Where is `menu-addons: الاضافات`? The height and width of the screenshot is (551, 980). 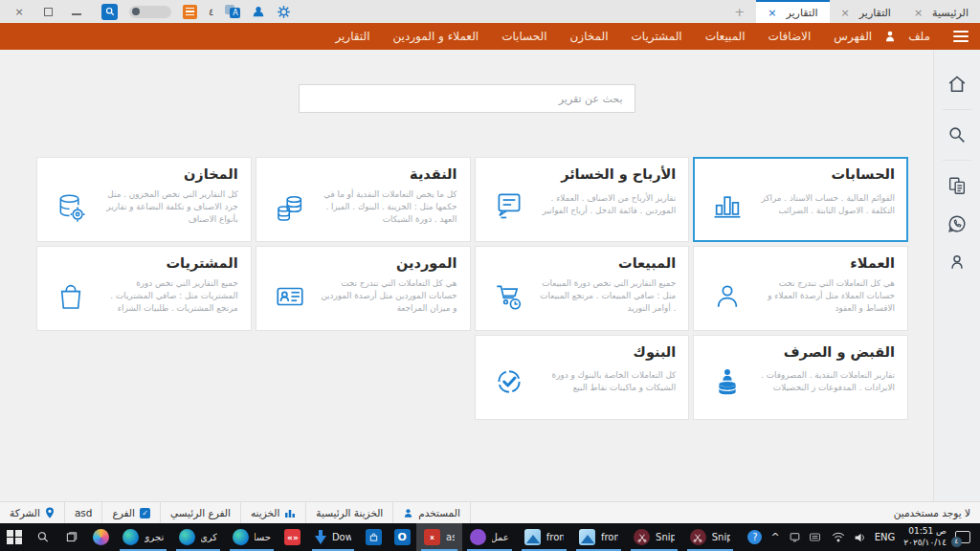 menu-addons: الاضافات is located at coordinates (791, 36).